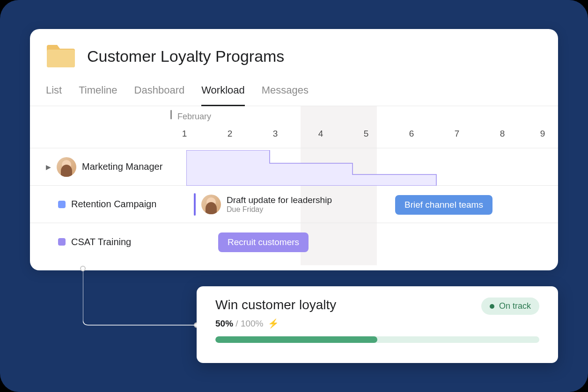 The image size is (588, 392). I want to click on goal-card: Win customer loyalty 50% / 100% ⚡ On tra…, so click(377, 325).